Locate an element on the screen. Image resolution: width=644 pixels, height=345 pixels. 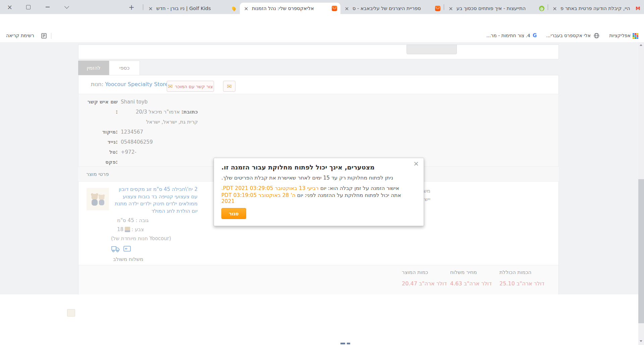
reading-list-icon is located at coordinates (44, 36).